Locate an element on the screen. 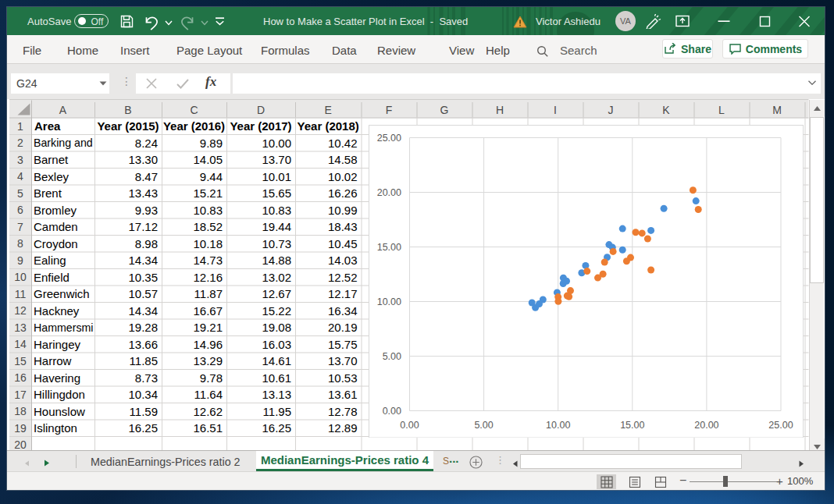 Image resolution: width=834 pixels, height=504 pixels. svg-text: Greenwich is located at coordinates (62, 293).